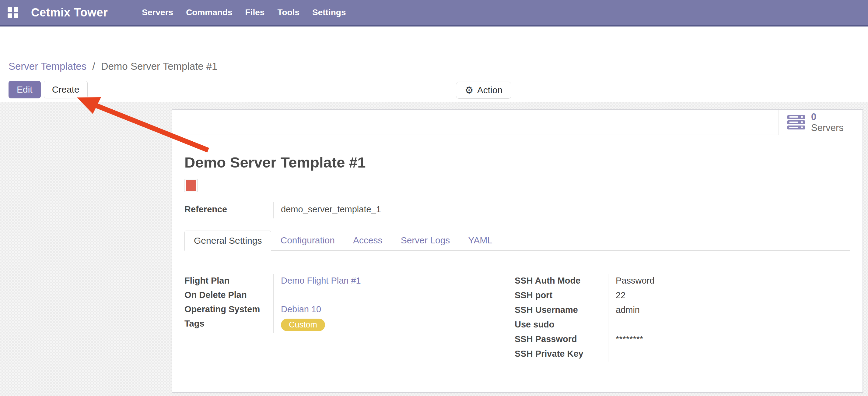 The width and height of the screenshot is (868, 396). Describe the element at coordinates (303, 325) in the screenshot. I see `tag-badge-custom: Custom` at that location.